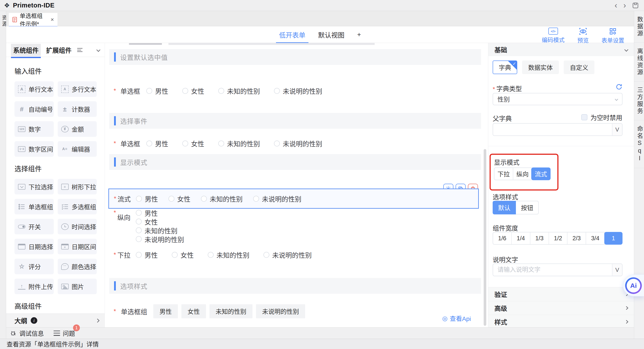  What do you see at coordinates (456, 318) in the screenshot?
I see `view-api-link: ◎ 查看Api` at bounding box center [456, 318].